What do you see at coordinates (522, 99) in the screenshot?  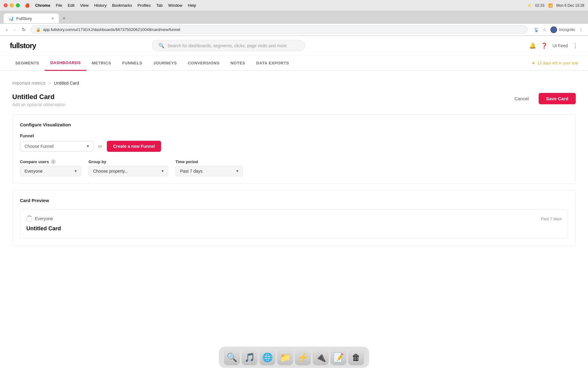 I see `cancel-button: Cancel` at bounding box center [522, 99].